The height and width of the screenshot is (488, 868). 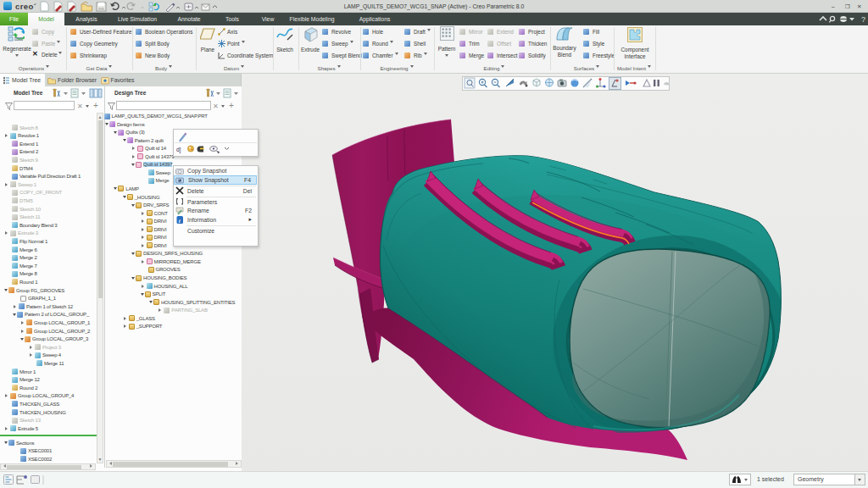 What do you see at coordinates (179, 150) in the screenshot?
I see `svg-text: d]` at bounding box center [179, 150].